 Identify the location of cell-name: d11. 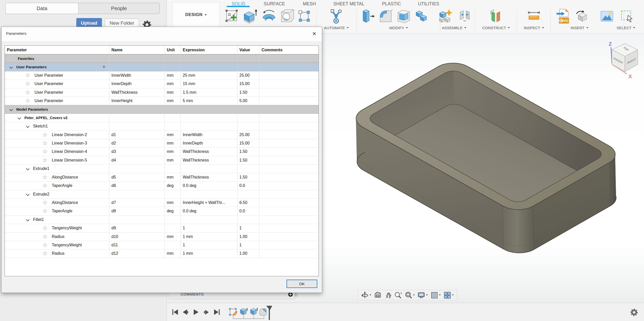
(137, 245).